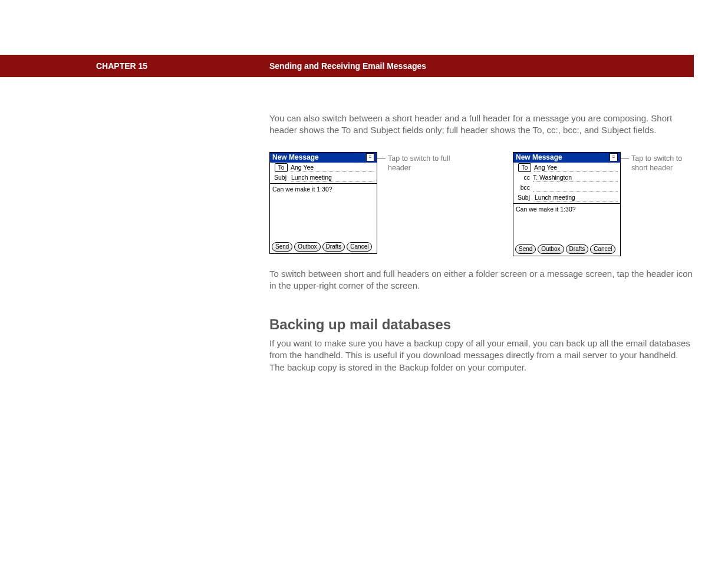  Describe the element at coordinates (482, 356) in the screenshot. I see `section-body: If you want to make sure you have a back…` at that location.